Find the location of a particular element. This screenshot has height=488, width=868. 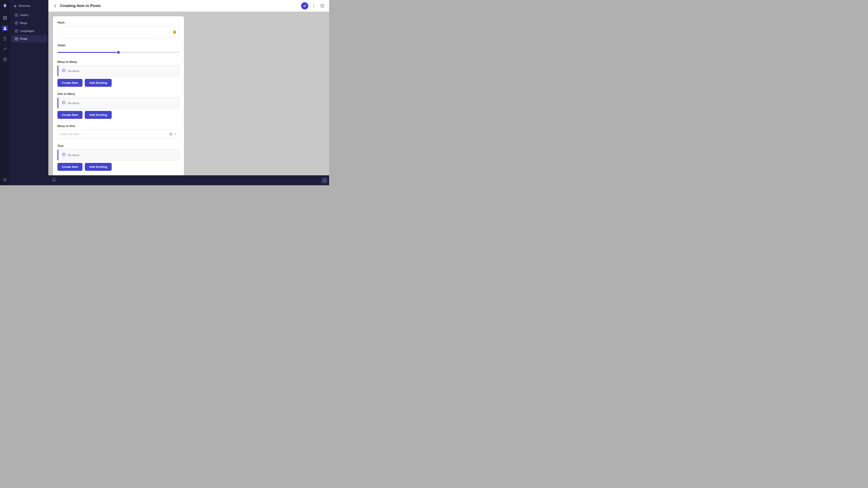

sidebar-item-blogs-label: Blogs is located at coordinates (24, 23).